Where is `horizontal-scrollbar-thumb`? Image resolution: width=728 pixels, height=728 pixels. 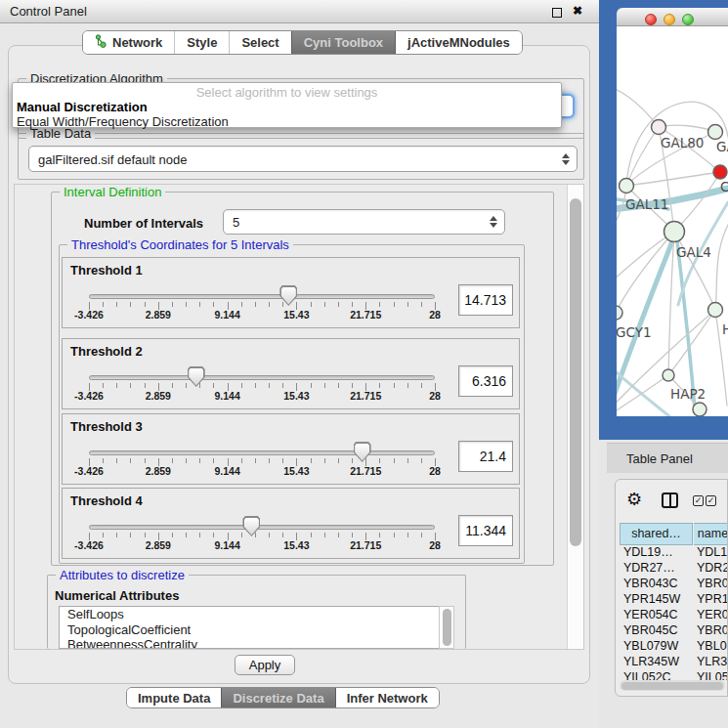 horizontal-scrollbar-thumb is located at coordinates (672, 686).